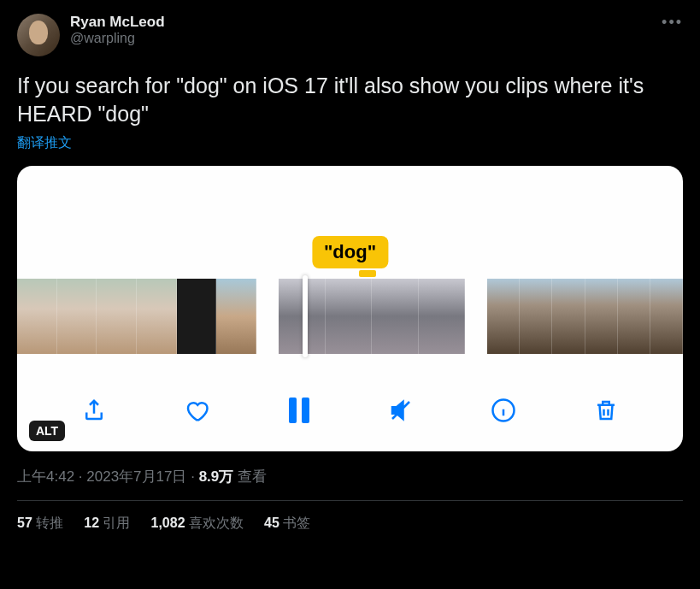  I want to click on user-handle: @warpling, so click(118, 38).